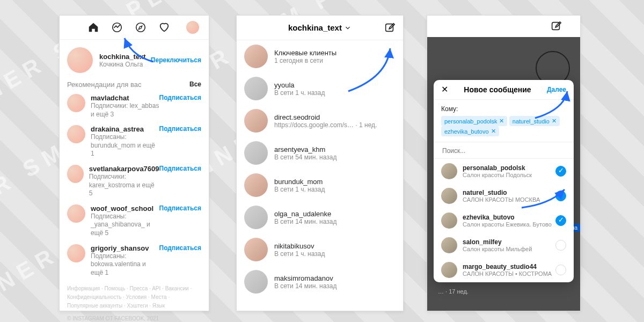 The width and height of the screenshot is (644, 322). I want to click on chat-row: yyoula В сети 1 ч. назад, so click(320, 89).